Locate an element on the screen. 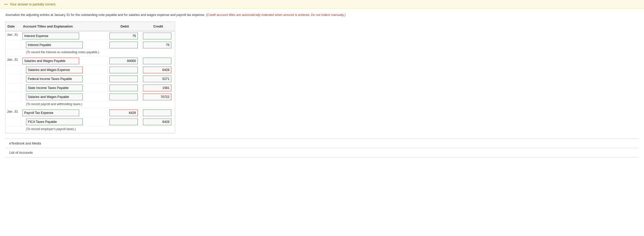 The width and height of the screenshot is (644, 236). journal-entry-1: Jan. 31 is located at coordinates (90, 44).